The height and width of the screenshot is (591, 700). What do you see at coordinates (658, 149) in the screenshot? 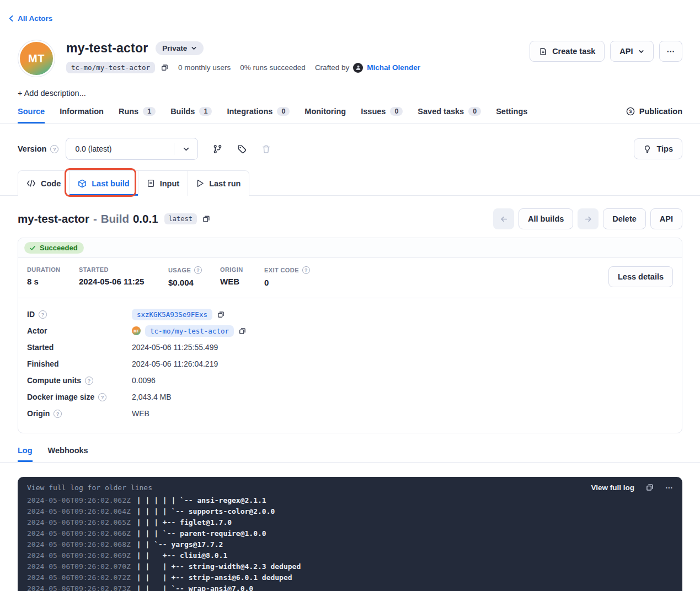
I see `tips-button: Tips` at bounding box center [658, 149].